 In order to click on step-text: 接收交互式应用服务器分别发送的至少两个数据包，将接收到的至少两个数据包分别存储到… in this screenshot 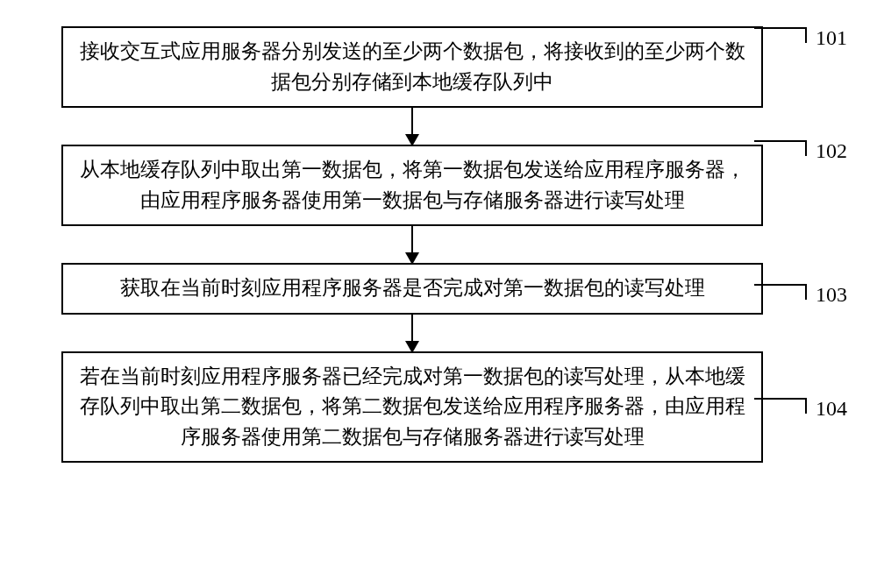, I will do `click(412, 67)`.